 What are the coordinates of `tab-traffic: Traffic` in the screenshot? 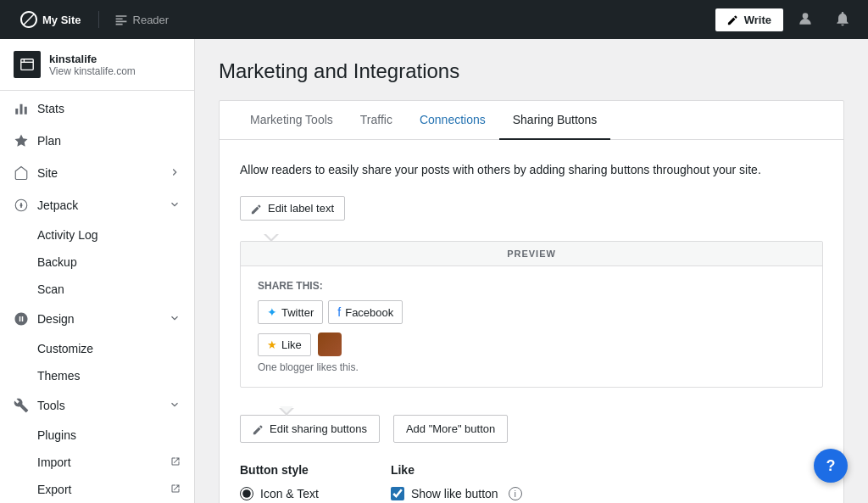 It's located at (376, 120).